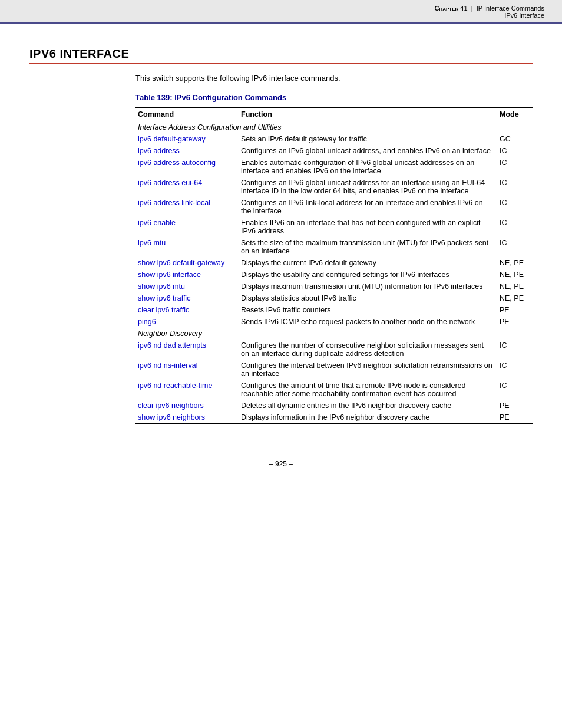 This screenshot has height=728, width=562. Describe the element at coordinates (175, 386) in the screenshot. I see `cmd-link: ipv6 nd reachable-time` at that location.